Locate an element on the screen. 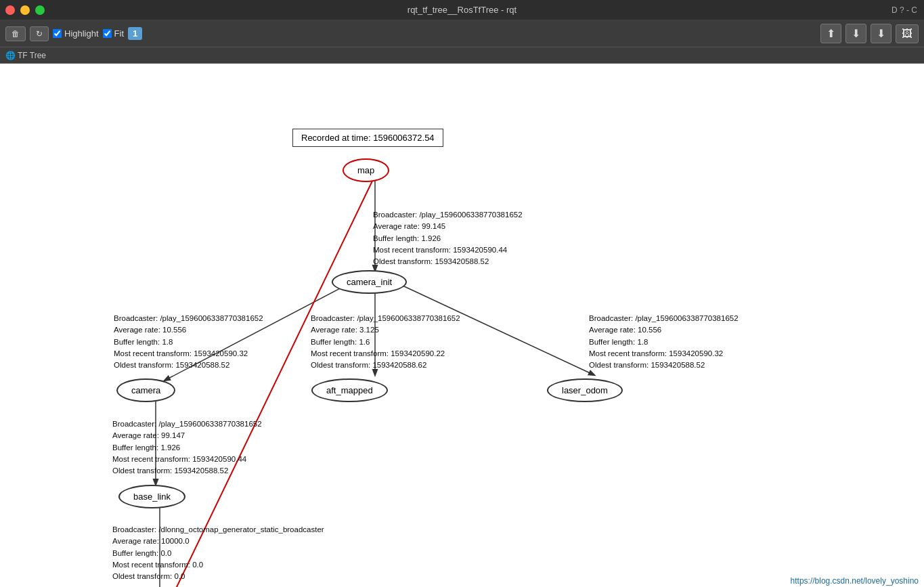  refresh-icon: ↻ is located at coordinates (39, 34).